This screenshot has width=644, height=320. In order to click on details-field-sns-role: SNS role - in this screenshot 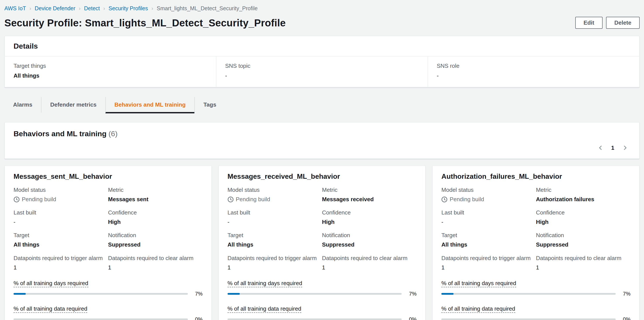, I will do `click(534, 72)`.